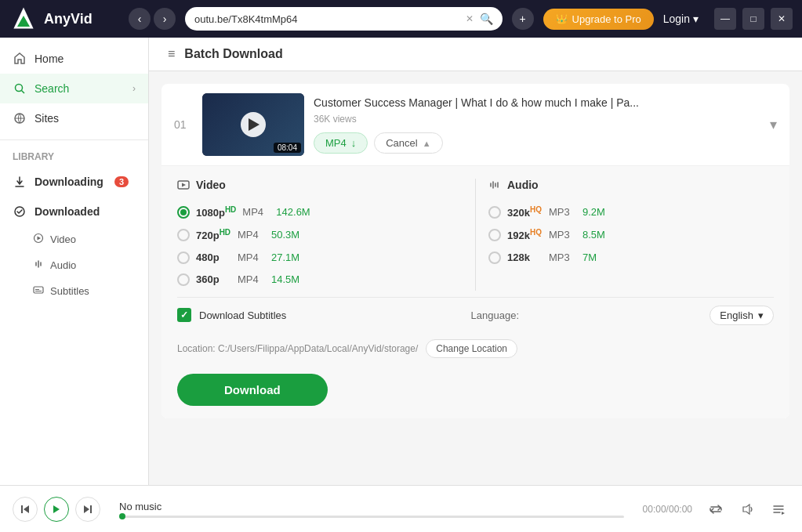 The width and height of the screenshot is (802, 532). What do you see at coordinates (631, 185) in the screenshot?
I see `audio-col-header: Audio` at bounding box center [631, 185].